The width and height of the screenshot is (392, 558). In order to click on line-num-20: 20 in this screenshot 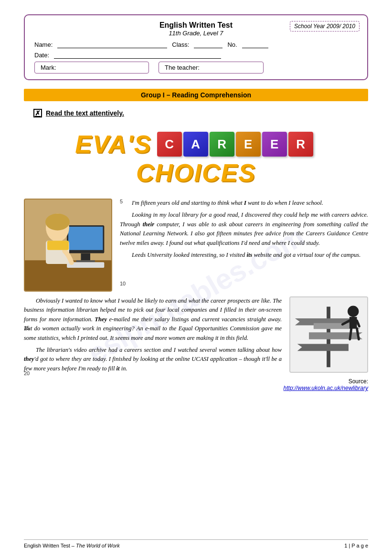, I will do `click(27, 373)`.